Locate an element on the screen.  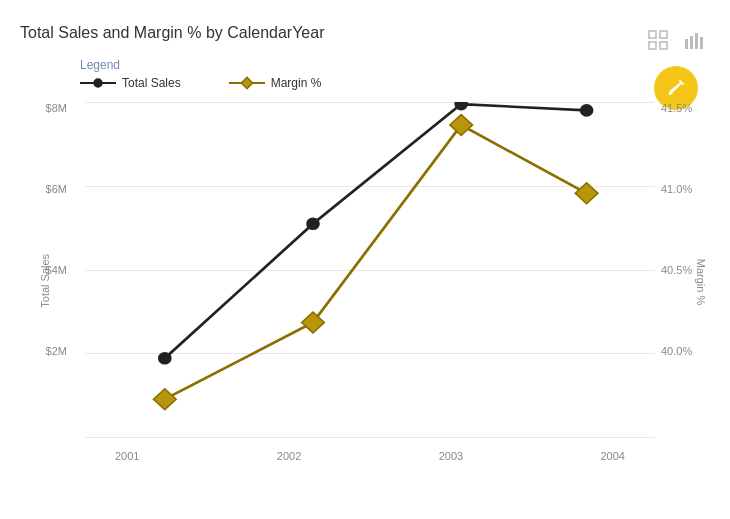
y-right-tick-415: 41.5% is located at coordinates (676, 108).